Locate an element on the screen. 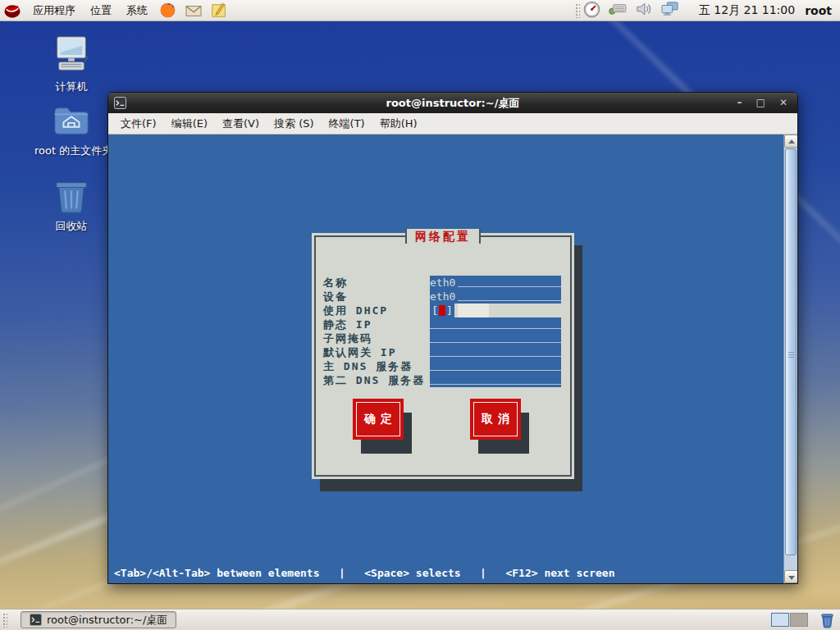  firefox-launcher-icon is located at coordinates (167, 10).